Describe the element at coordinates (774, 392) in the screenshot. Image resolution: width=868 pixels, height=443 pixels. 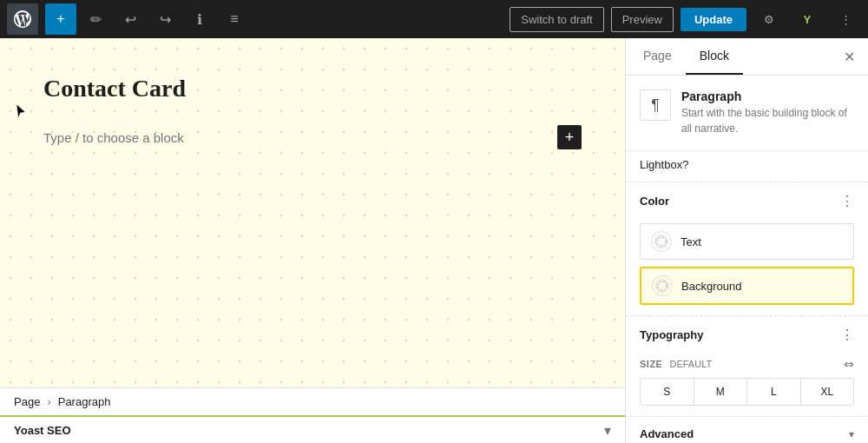
I see `size-l-button: L` at that location.